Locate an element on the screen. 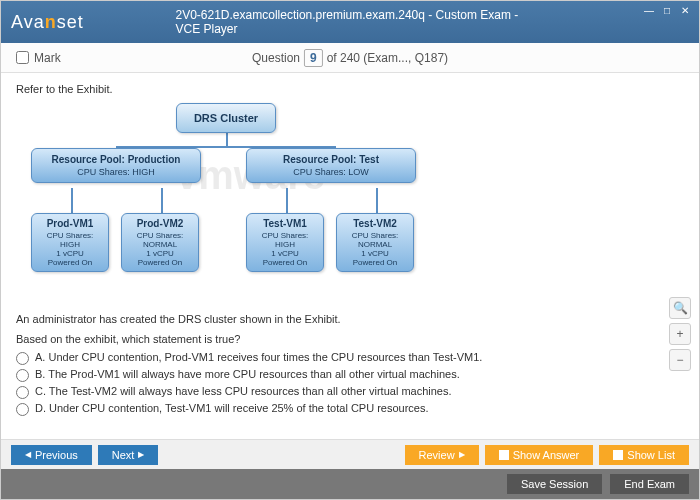 The image size is (700, 500). node-pool-production: Resource Pool: ProductionCPU Shares: HIG… is located at coordinates (116, 166).